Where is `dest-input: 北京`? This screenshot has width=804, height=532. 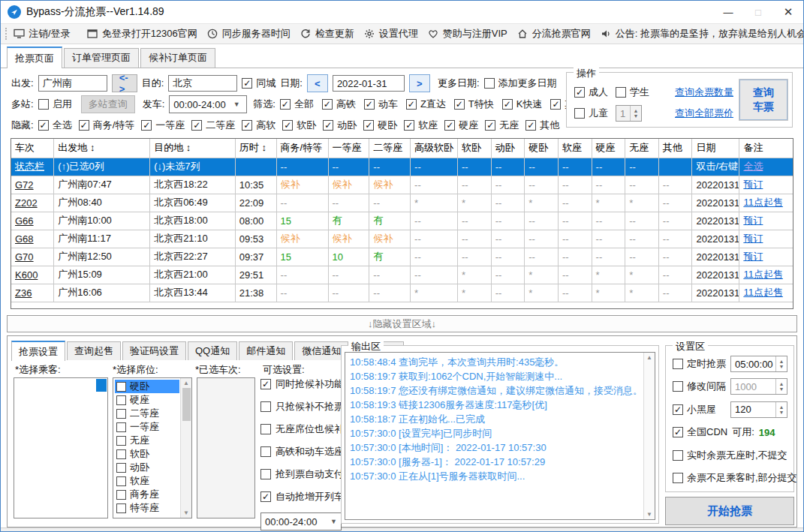 dest-input: 北京 is located at coordinates (203, 83).